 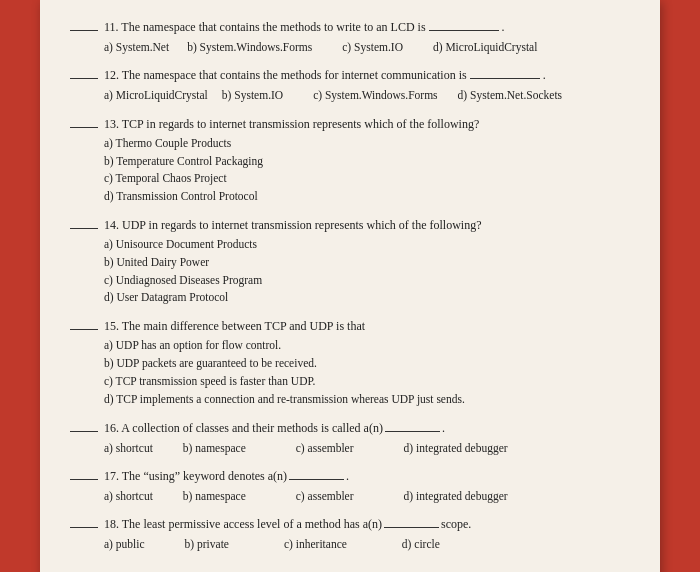 What do you see at coordinates (367, 496) in the screenshot?
I see `answers-17: a) shortcut b) namespace c) assembler d)…` at bounding box center [367, 496].